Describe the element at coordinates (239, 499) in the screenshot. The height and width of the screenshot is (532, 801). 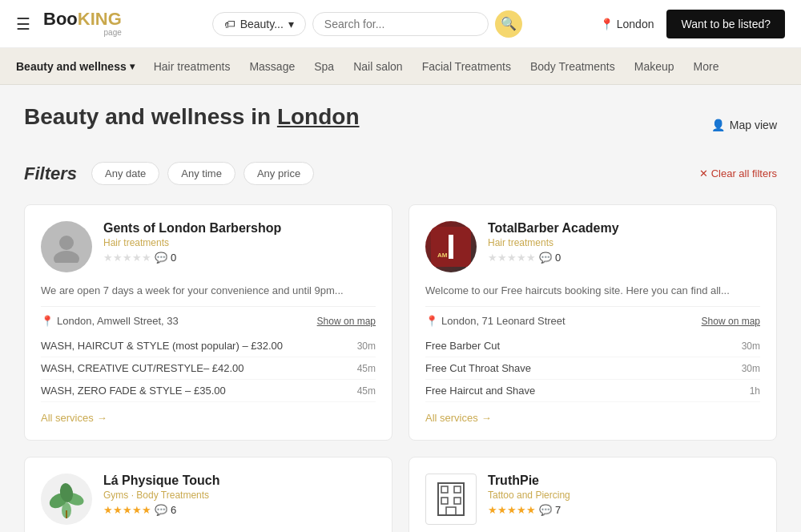
I see `card-info: Lá Physique Touch Gyms · Body Treatments…` at that location.